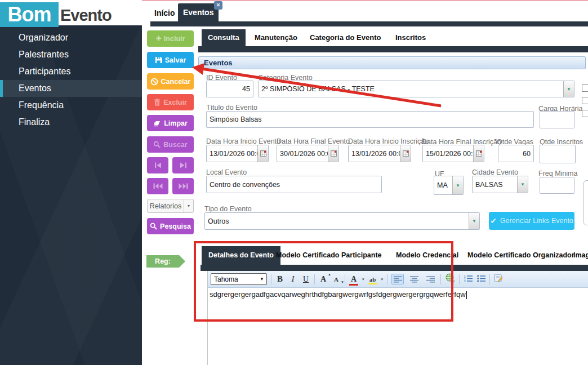 The height and width of the screenshot is (365, 588). I want to click on nav-prev-button, so click(158, 166).